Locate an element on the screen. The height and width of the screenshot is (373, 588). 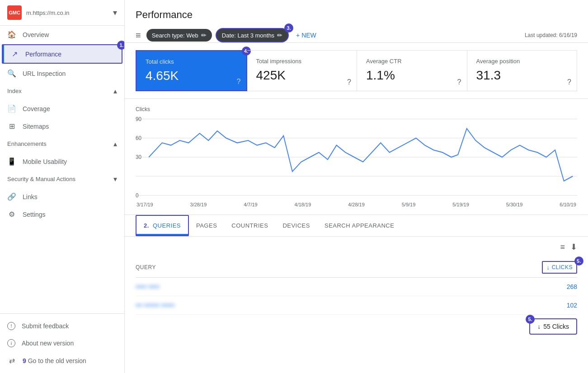
sidebar-item-label: Links is located at coordinates (30, 197).